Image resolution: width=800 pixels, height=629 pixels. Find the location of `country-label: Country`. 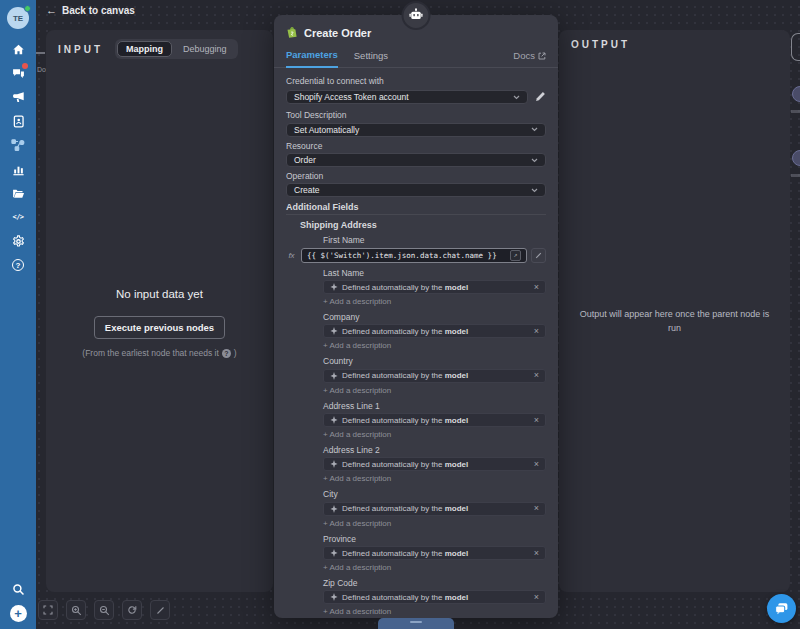

country-label: Country is located at coordinates (434, 362).